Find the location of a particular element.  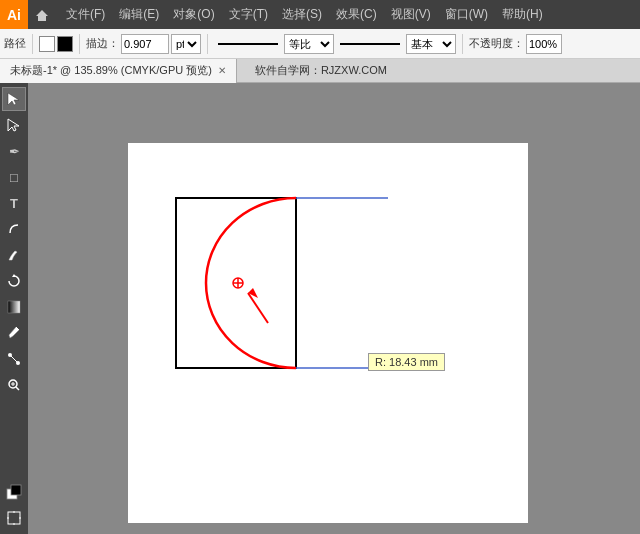

gradient-tool is located at coordinates (14, 307).